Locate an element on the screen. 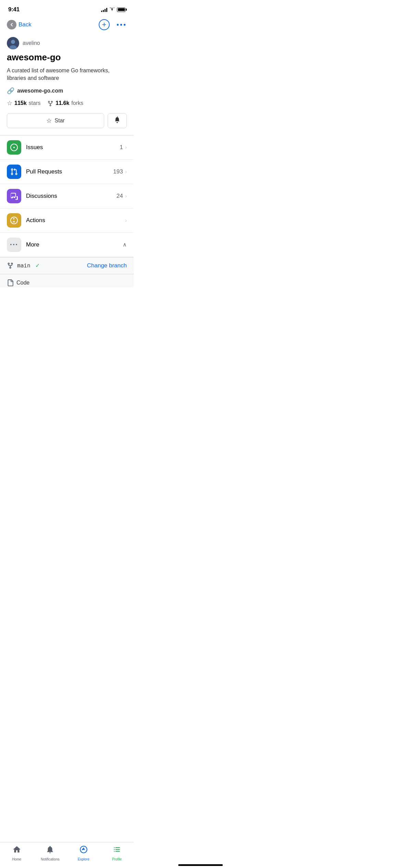  repo-header: avelino awesome-go A curated list of awe… is located at coordinates (67, 85).